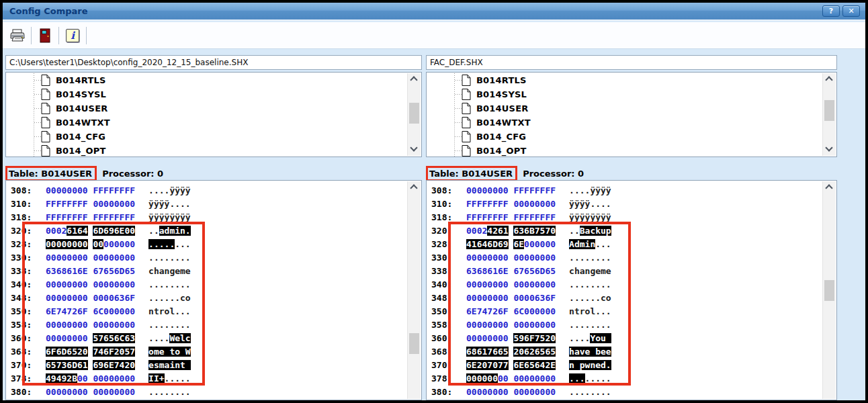 The width and height of the screenshot is (868, 403). I want to click on compare-path-field: FAC_DEF.SHX, so click(632, 62).